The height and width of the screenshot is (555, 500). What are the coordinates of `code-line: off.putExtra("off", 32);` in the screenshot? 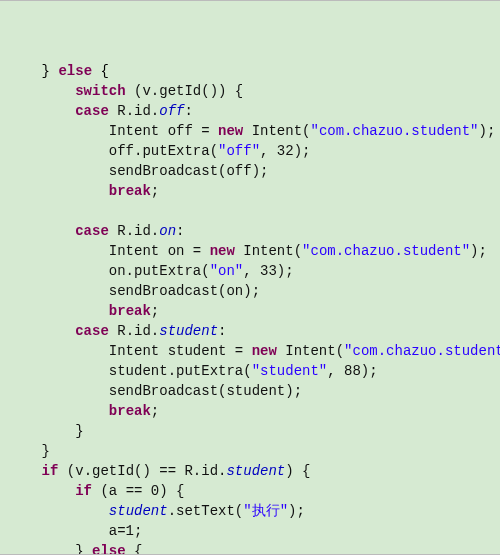 It's located at (159, 151).